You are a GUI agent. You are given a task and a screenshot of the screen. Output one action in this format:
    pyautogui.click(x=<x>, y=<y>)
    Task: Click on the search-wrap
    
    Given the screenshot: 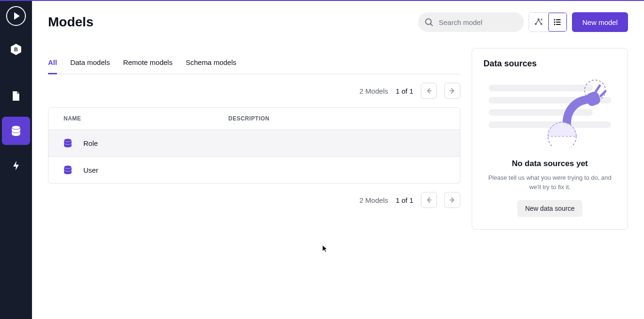 What is the action you would take?
    pyautogui.click(x=471, y=22)
    